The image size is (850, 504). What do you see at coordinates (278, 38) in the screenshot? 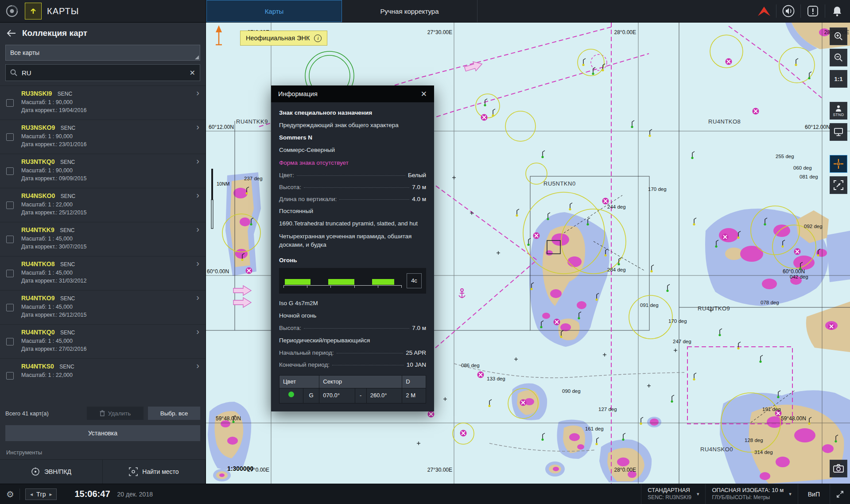
I see `badge-label: Неофициальная ЭНК` at bounding box center [278, 38].